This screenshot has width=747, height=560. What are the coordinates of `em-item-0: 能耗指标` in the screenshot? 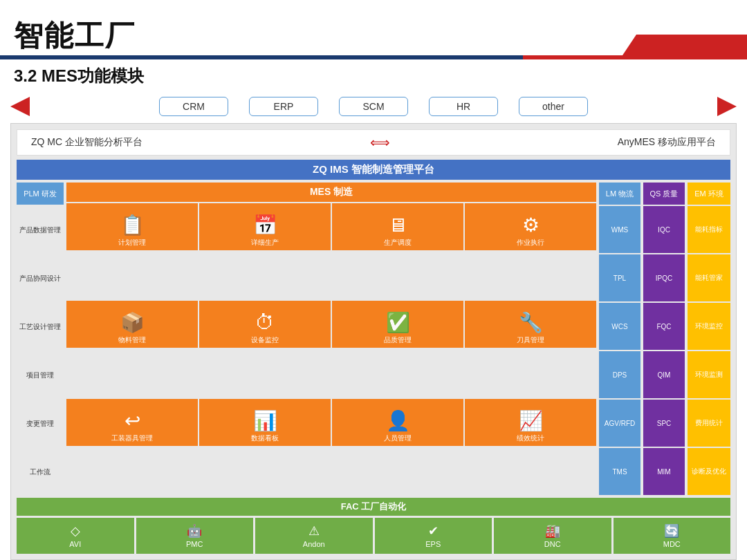 It's located at (709, 230).